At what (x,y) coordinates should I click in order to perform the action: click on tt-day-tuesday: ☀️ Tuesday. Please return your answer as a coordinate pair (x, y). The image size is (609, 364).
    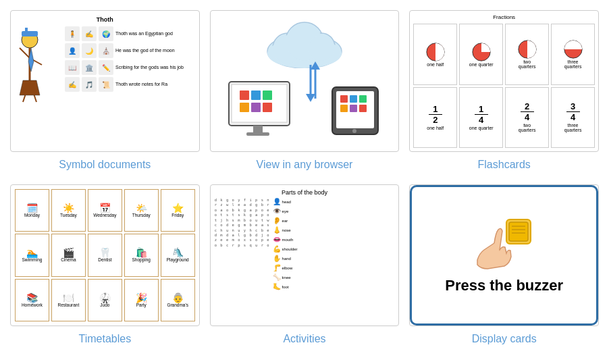
    Looking at the image, I should click on (69, 211).